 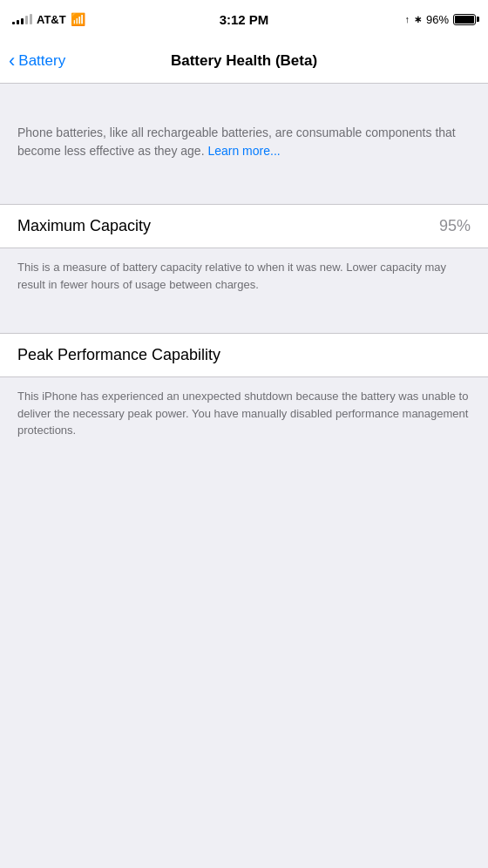 I want to click on bluetooth-icon: ∗, so click(x=418, y=19).